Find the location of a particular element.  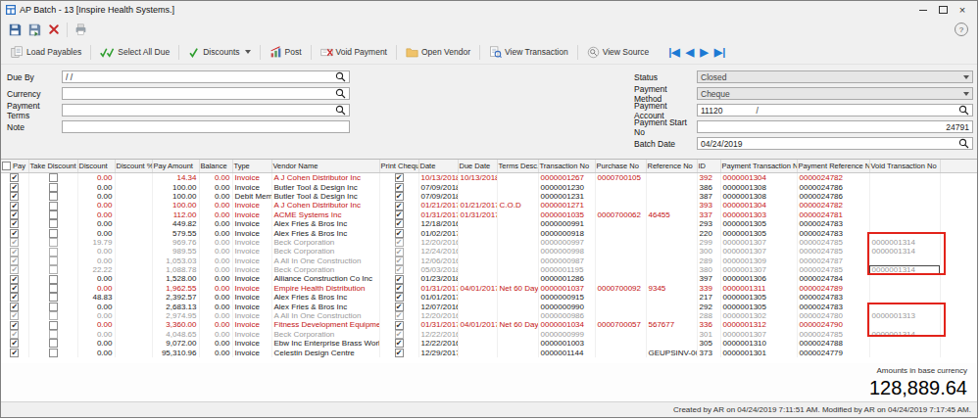

table-row: ✔48.832,392.570.00InvoiceAlex Fries & Br… is located at coordinates (489, 298).